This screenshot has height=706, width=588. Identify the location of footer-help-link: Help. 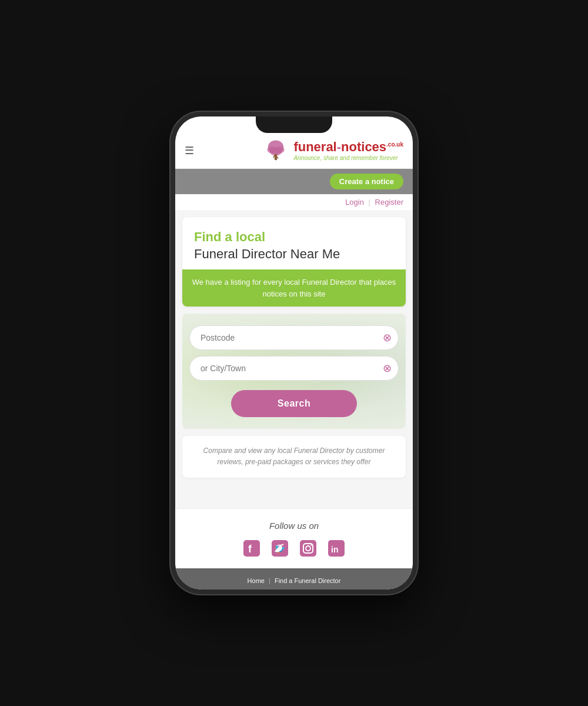
(302, 589).